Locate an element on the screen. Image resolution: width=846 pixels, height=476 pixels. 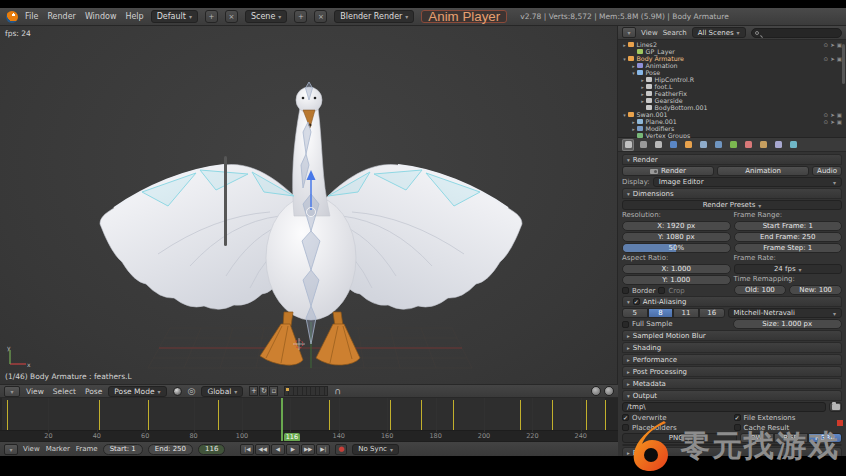
aa-enabled-checkbox: ✓ is located at coordinates (636, 302).